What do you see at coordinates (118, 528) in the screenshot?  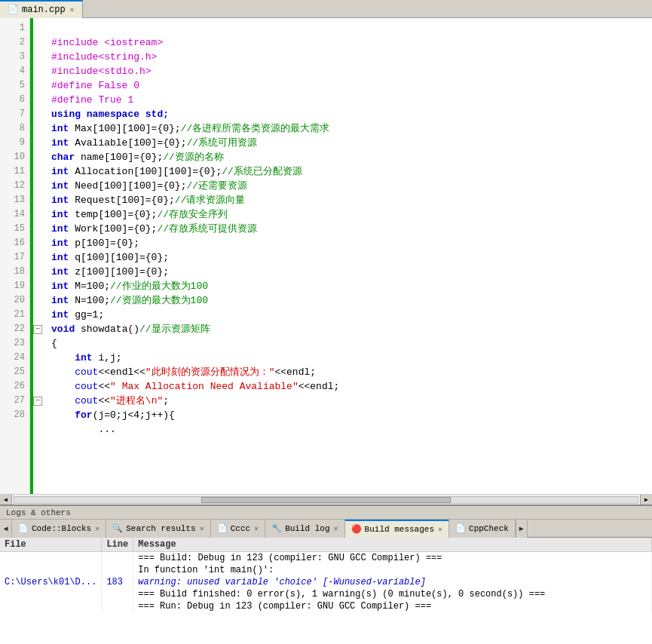 I see `search-icon: 🔍` at bounding box center [118, 528].